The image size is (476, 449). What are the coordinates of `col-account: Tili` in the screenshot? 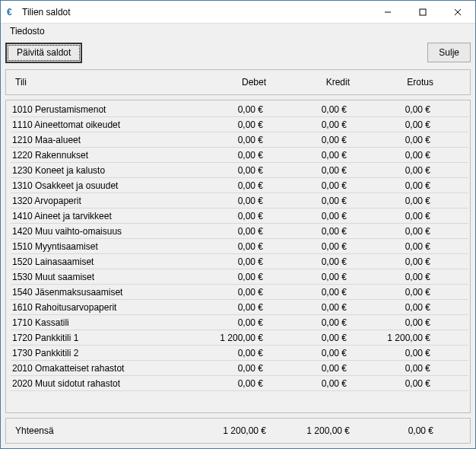 It's located at (101, 82).